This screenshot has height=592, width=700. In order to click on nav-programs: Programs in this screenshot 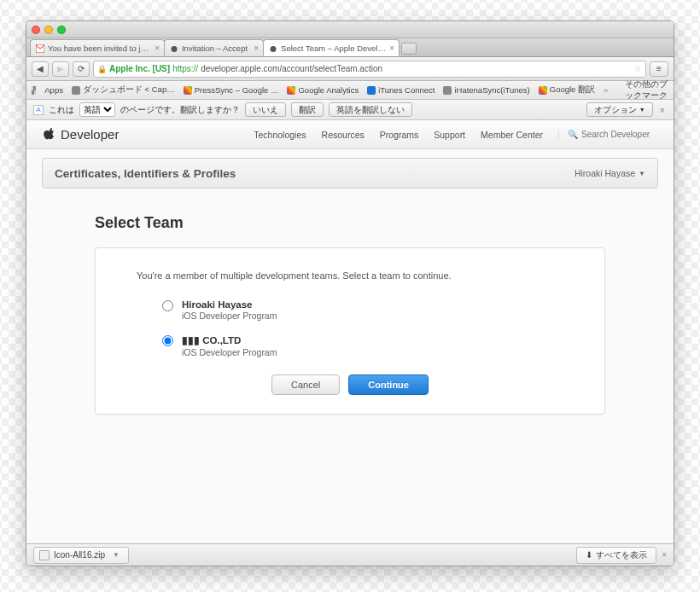, I will do `click(400, 135)`.